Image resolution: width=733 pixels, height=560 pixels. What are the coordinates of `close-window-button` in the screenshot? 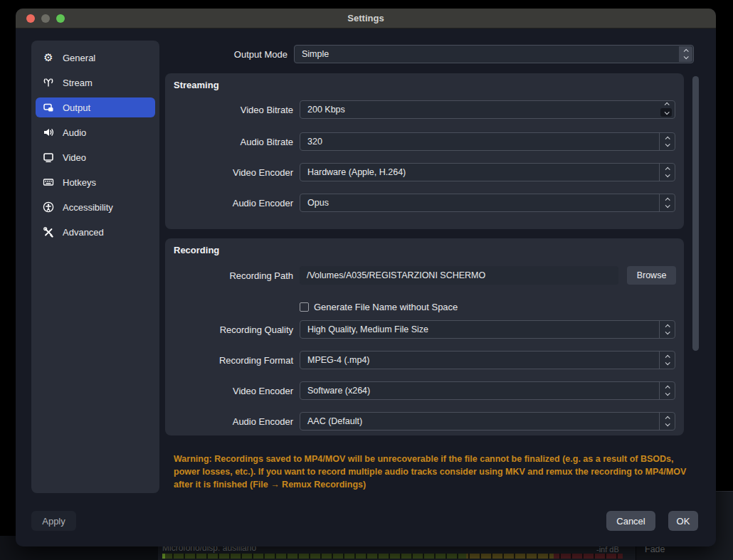 It's located at (31, 19).